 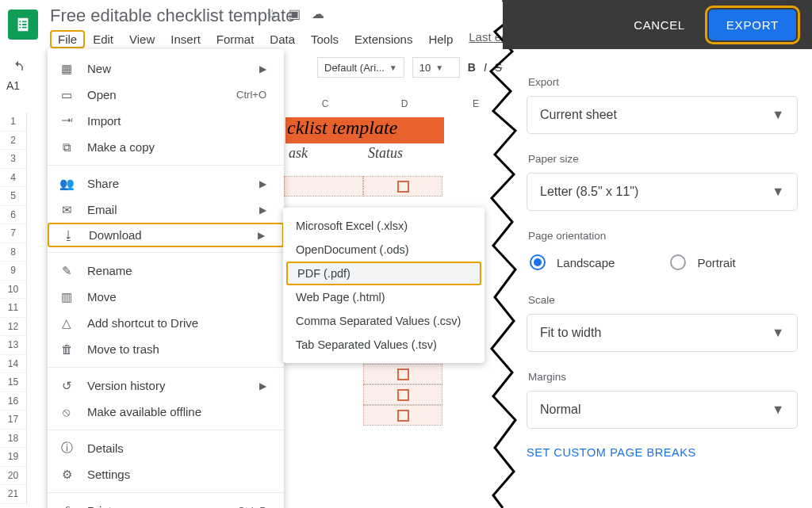 I want to click on file-menu-add-shortcut: △ Add shortcut to Drive, so click(x=166, y=323).